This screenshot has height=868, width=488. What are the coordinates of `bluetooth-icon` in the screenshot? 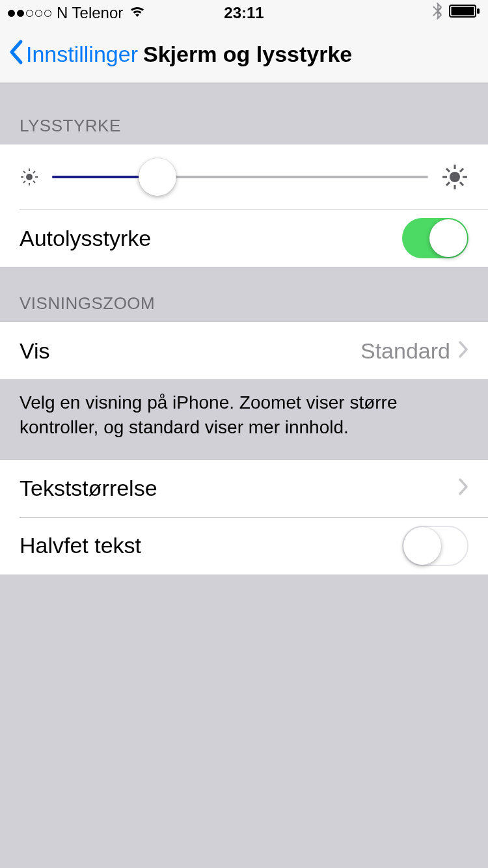 It's located at (437, 13).